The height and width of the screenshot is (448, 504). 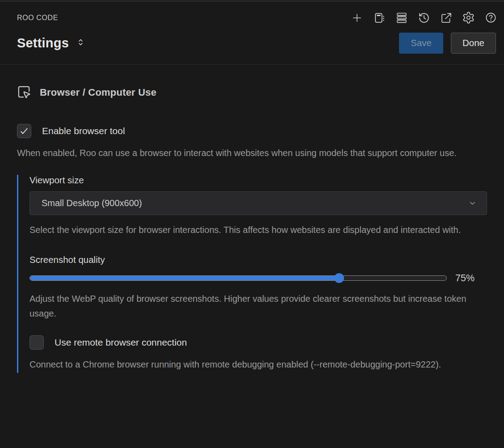 What do you see at coordinates (253, 230) in the screenshot?
I see `viewport-size-description: Select the viewport size for browser int…` at bounding box center [253, 230].